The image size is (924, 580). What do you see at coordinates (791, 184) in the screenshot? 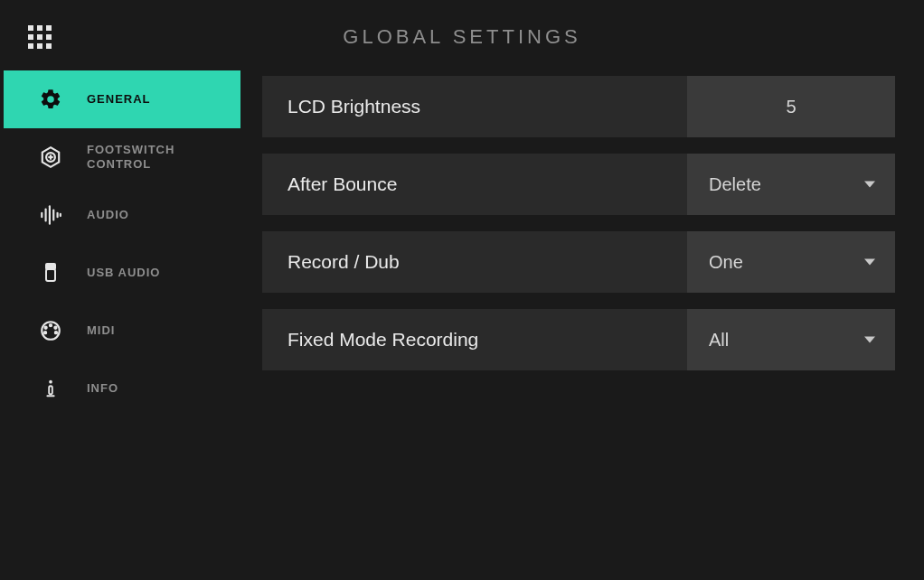
I see `after-bounce-select: Delete` at bounding box center [791, 184].